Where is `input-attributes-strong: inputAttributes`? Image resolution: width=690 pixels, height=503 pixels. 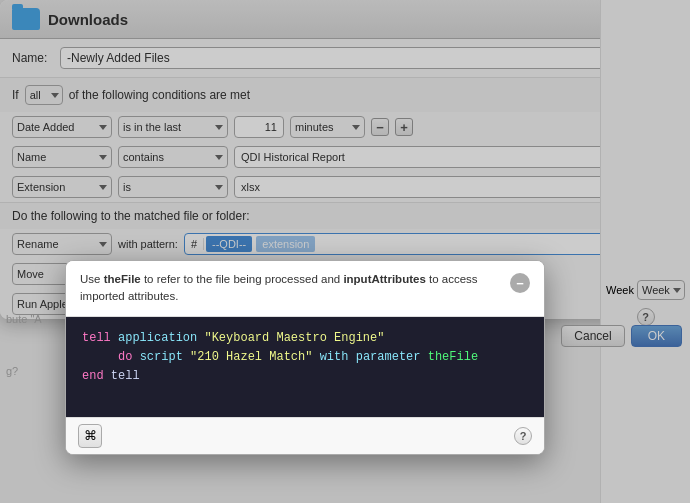
input-attributes-strong: inputAttributes is located at coordinates (384, 279).